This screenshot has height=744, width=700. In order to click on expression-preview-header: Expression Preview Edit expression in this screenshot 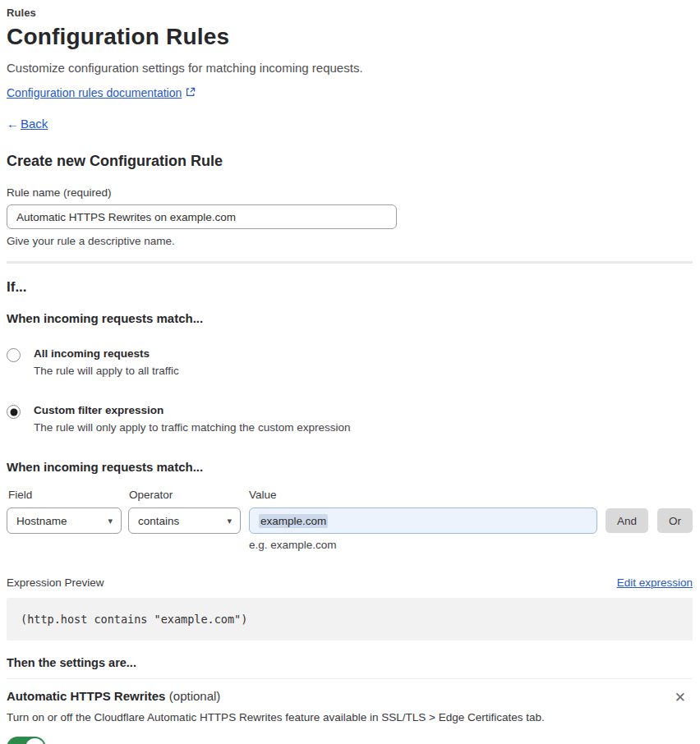, I will do `click(350, 583)`.